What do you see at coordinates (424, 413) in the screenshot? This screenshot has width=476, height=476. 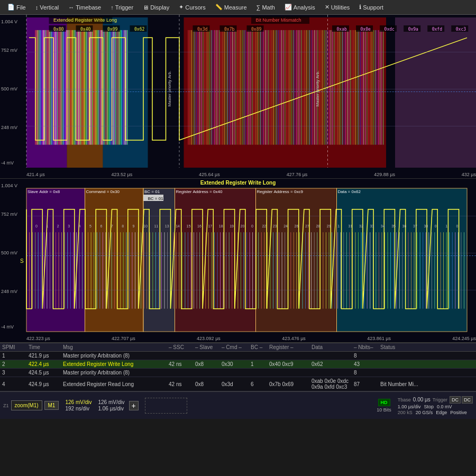 I see `gs-label: 20 GS/s` at bounding box center [424, 413].